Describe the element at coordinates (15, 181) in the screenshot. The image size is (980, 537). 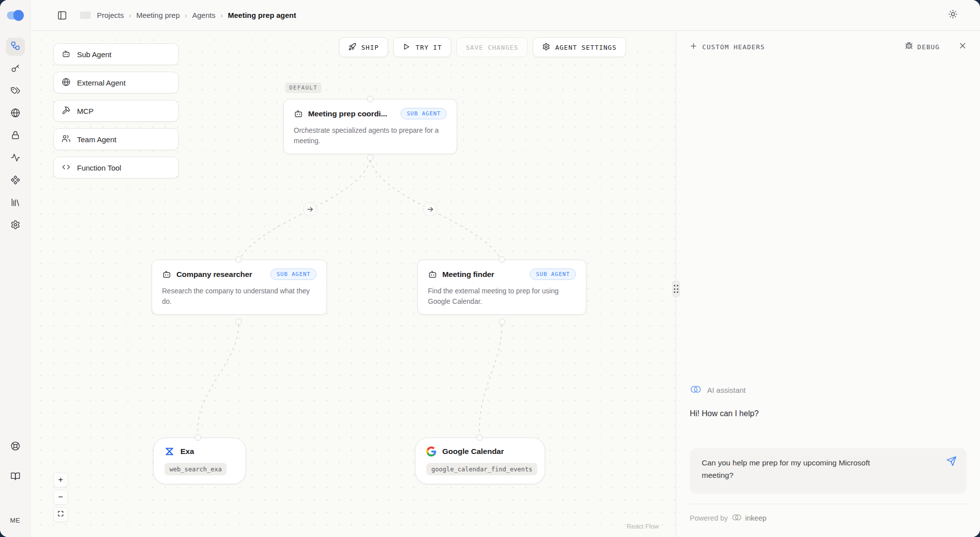
I see `component-icon` at that location.